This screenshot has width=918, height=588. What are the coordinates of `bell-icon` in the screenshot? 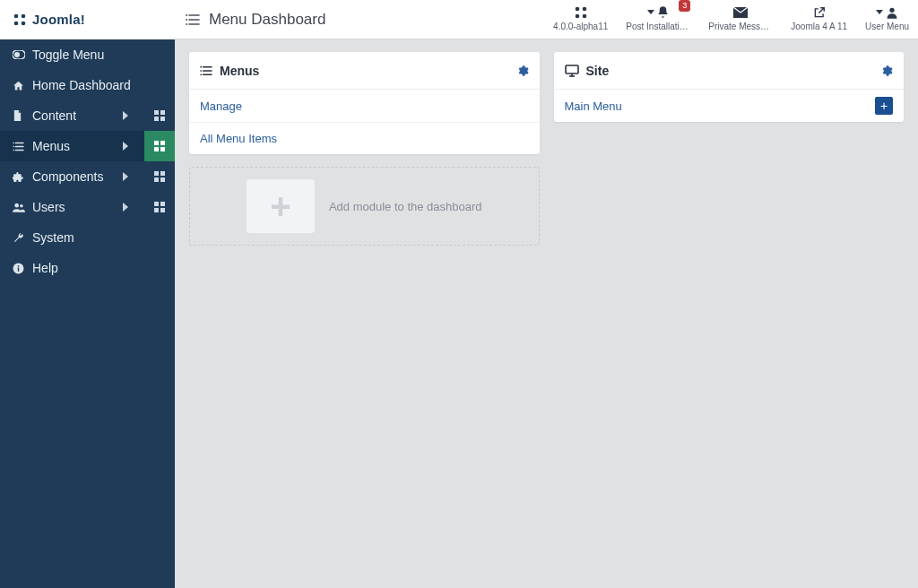 It's located at (658, 13).